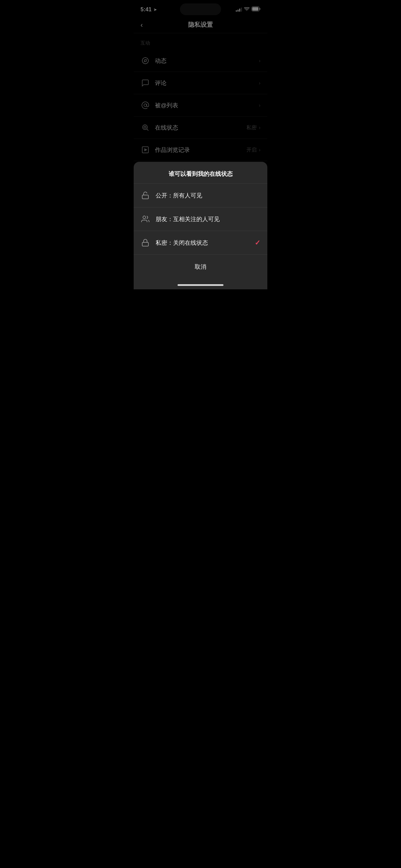 The height and width of the screenshot is (868, 401). What do you see at coordinates (145, 195) in the screenshot?
I see `lock-open-icon` at bounding box center [145, 195].